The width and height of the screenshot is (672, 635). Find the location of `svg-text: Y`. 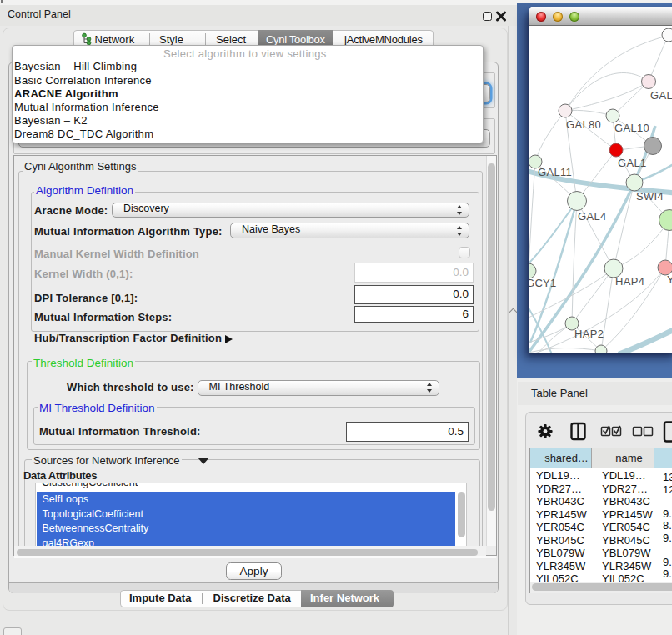

svg-text: Y is located at coordinates (669, 280).